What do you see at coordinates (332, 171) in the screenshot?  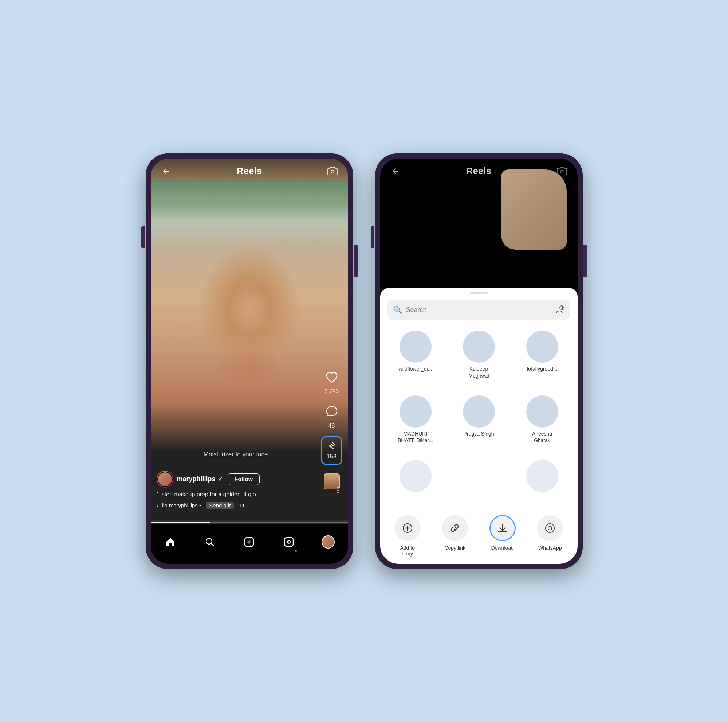 I see `camera-icon` at bounding box center [332, 171].